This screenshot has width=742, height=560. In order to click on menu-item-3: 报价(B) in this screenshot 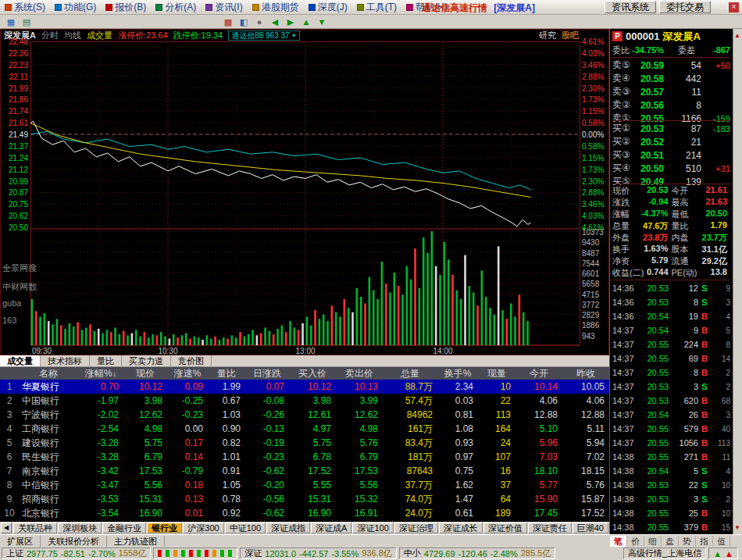, I will do `click(126, 7)`.